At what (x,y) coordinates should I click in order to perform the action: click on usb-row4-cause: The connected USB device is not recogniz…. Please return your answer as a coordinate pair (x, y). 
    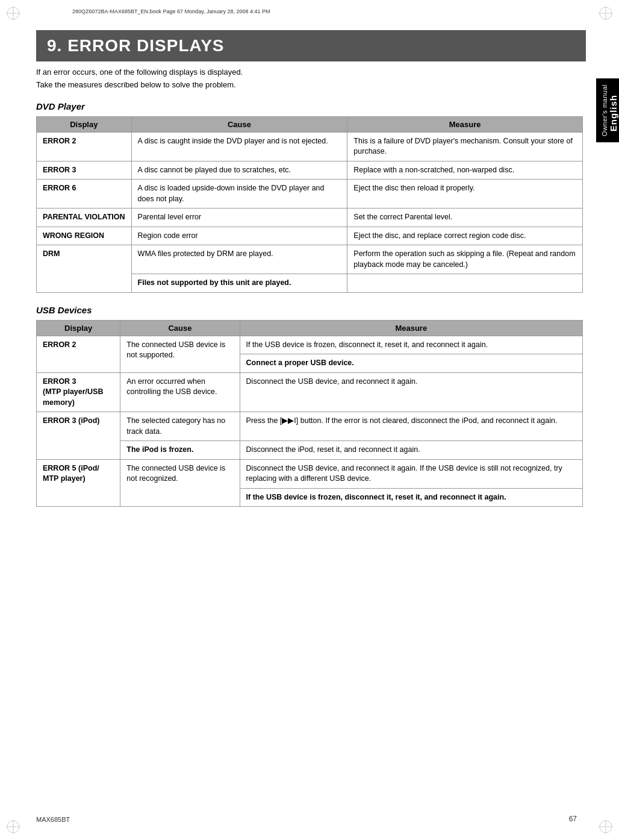
    Looking at the image, I should click on (180, 483).